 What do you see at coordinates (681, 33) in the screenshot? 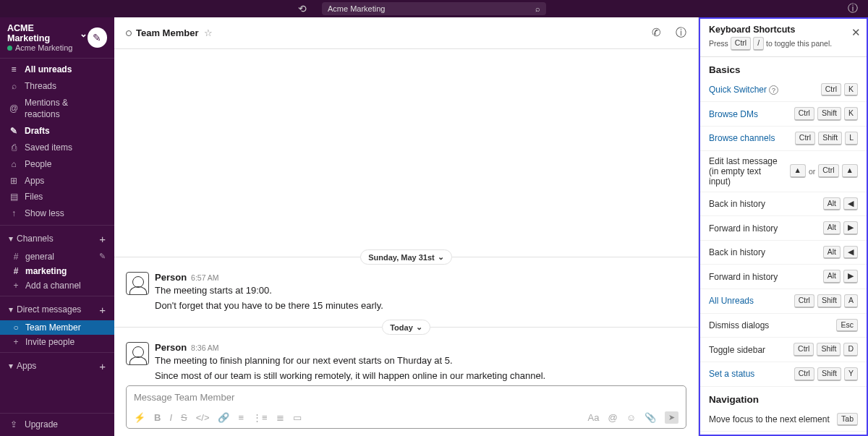
I see `info-icon: ⓘ` at bounding box center [681, 33].